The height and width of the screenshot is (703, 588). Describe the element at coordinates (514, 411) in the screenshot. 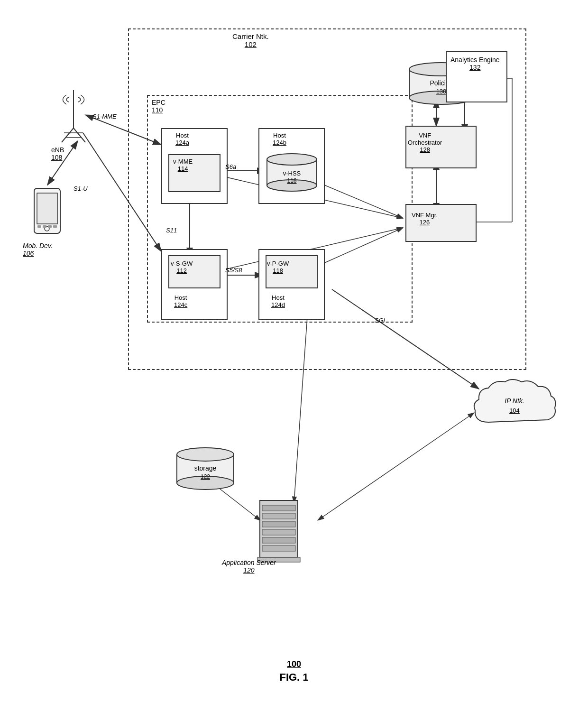

I see `svg-text: 104` at that location.